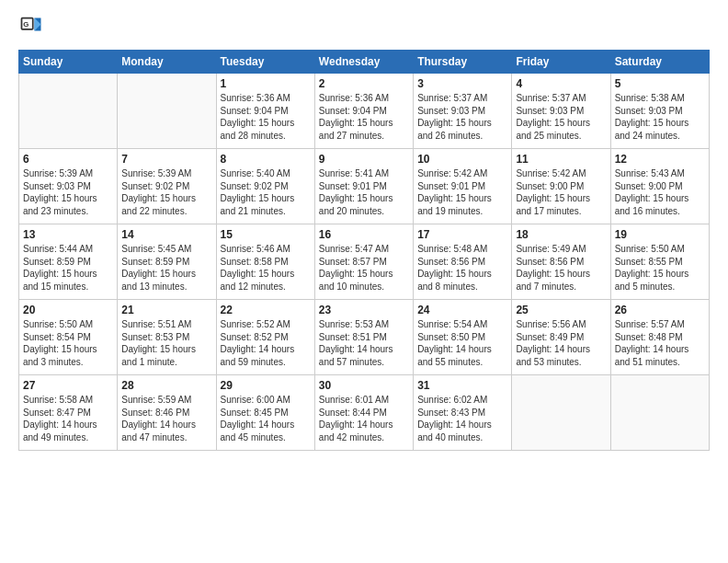 Image resolution: width=728 pixels, height=563 pixels. What do you see at coordinates (660, 338) in the screenshot?
I see `calendar-cell: 26Sunrise: 5:57 AM Sunset: 8:48 PM Dayli…` at bounding box center [660, 338].